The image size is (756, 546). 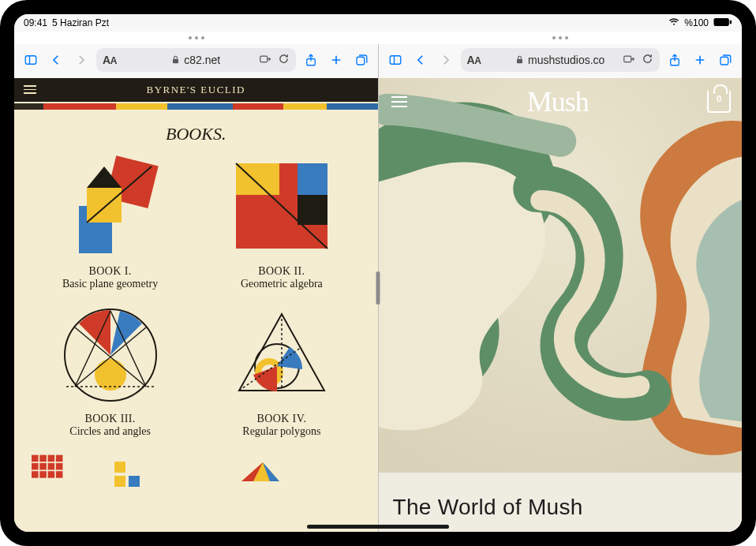 What do you see at coordinates (281, 369) in the screenshot?
I see `book-card: BOOK IV. Regular polygons` at bounding box center [281, 369].